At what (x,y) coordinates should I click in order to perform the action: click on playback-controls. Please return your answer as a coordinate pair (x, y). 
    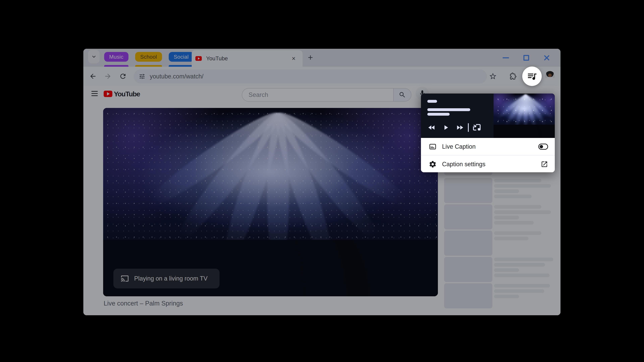
    Looking at the image, I should click on (452, 127).